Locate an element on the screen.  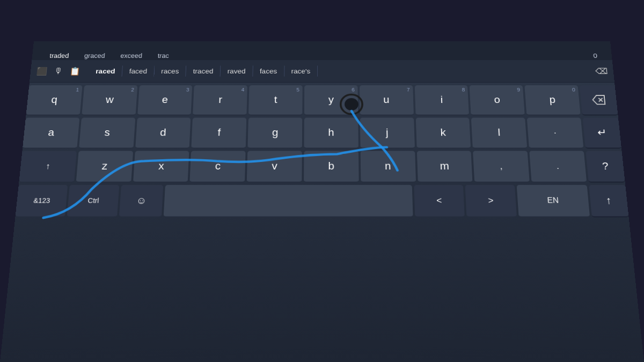
mic-icon: 🎙 is located at coordinates (58, 71).